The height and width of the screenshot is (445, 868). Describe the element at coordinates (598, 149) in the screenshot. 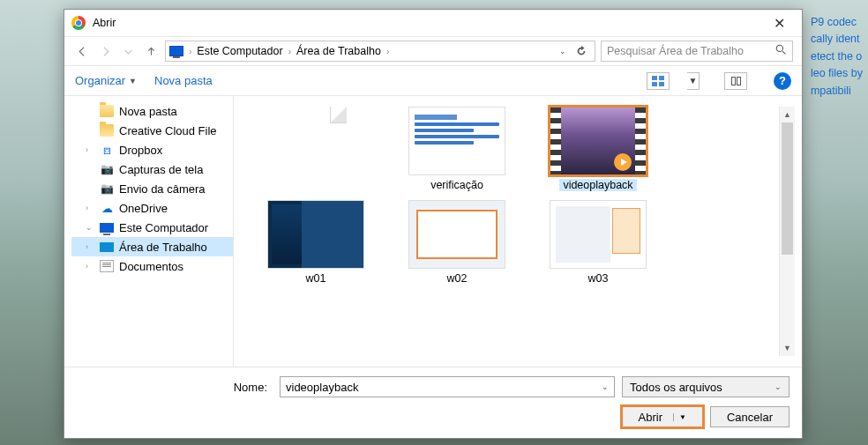

I see `file-item: videoplayback` at that location.